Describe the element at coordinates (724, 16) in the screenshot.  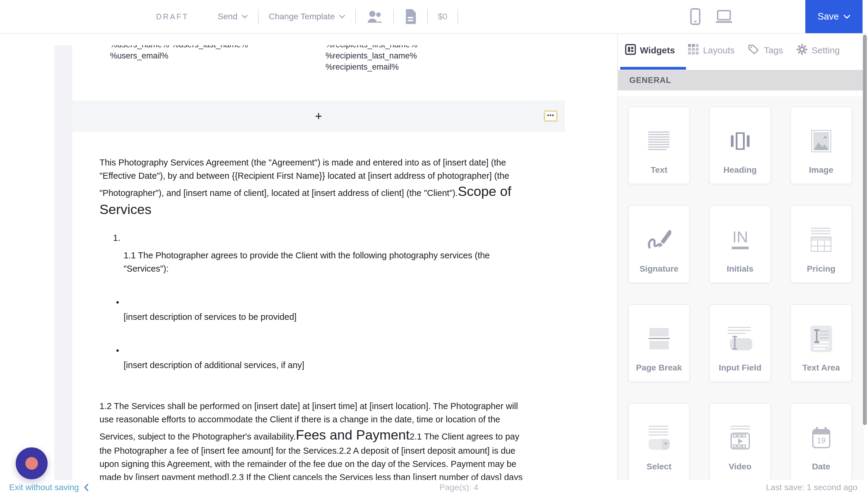
I see `desktop-preview-icon` at that location.